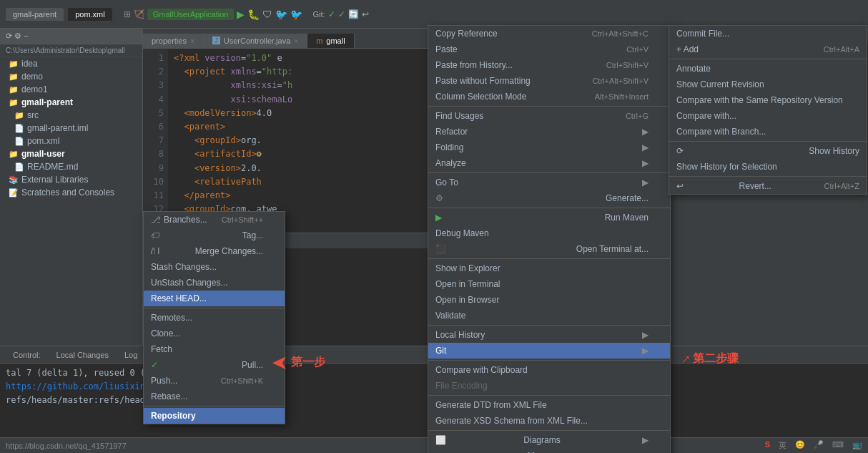 Image resolution: width=868 pixels, height=453 pixels. Describe the element at coordinates (214, 251) in the screenshot. I see `git-merge: ⛙ Merge Changes...` at that location.